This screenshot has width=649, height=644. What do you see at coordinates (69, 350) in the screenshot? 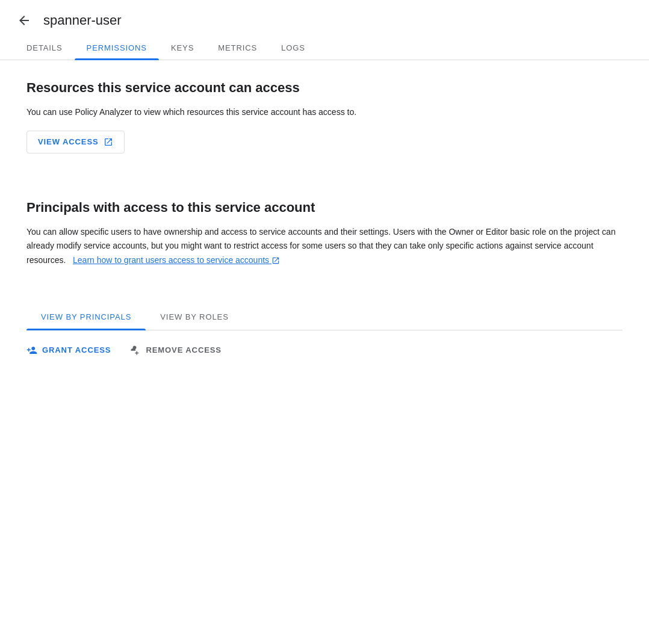
I see `grant-access-button: GRANT ACCESS` at bounding box center [69, 350].